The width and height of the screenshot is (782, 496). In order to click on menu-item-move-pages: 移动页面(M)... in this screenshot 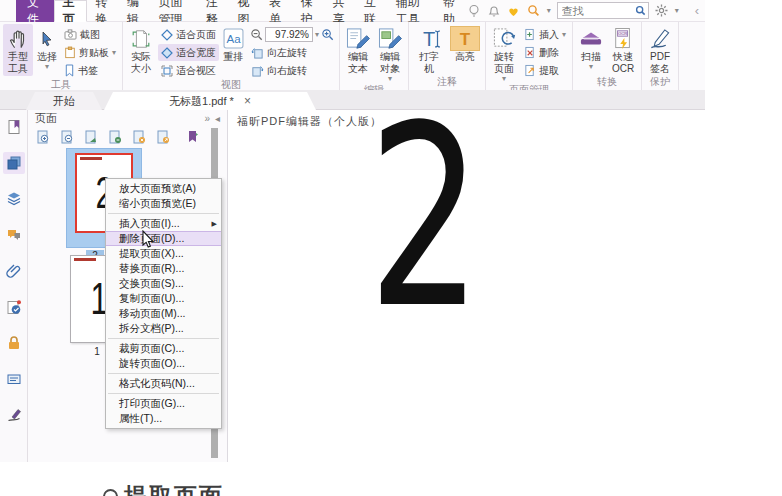, I will do `click(164, 314)`.